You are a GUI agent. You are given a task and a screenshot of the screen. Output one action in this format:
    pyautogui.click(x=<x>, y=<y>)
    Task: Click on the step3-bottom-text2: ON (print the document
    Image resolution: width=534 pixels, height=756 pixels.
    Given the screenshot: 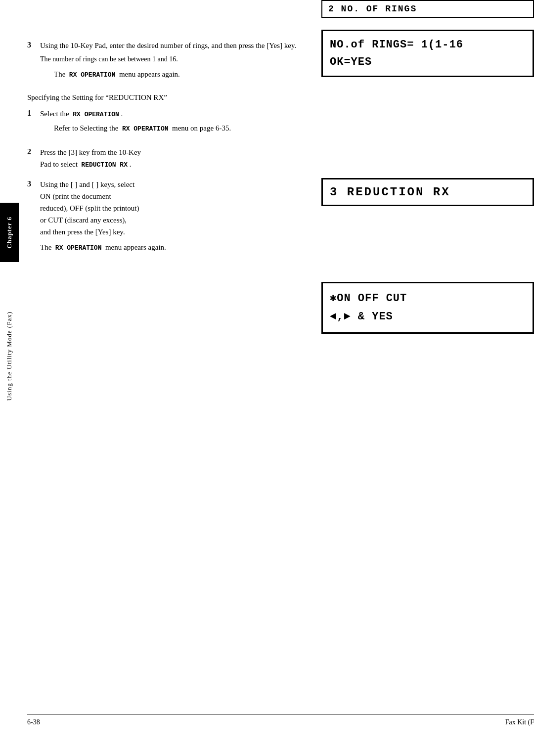 What is the action you would take?
    pyautogui.click(x=179, y=196)
    